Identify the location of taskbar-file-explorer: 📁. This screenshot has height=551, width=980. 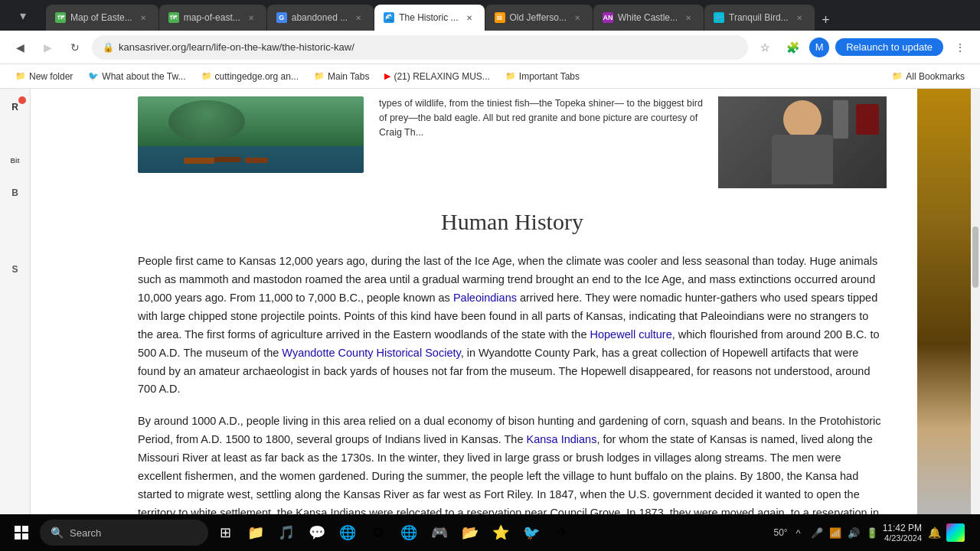
(256, 533).